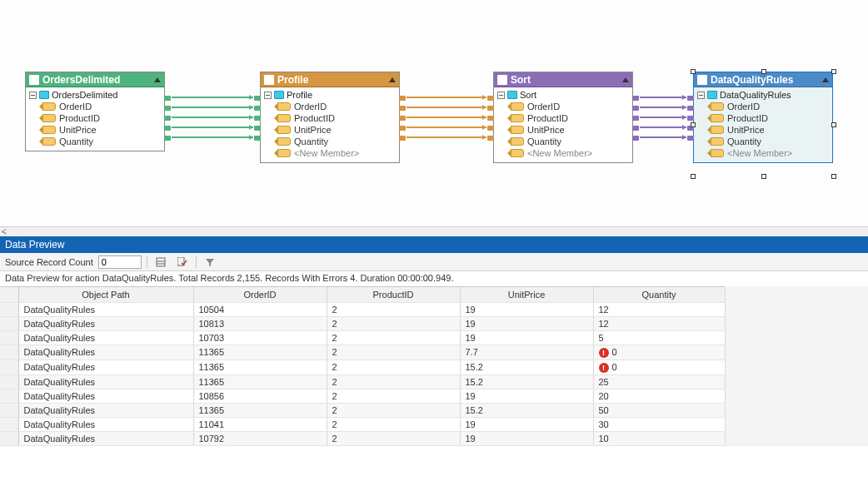  I want to click on col-productid: ProductID, so click(393, 295).